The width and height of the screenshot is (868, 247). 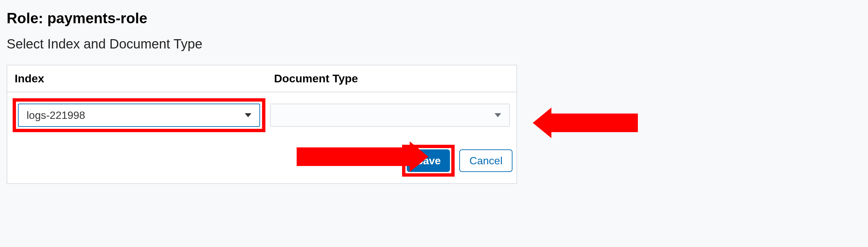 I want to click on section-subheading: Select Index and Document Type, so click(x=434, y=44).